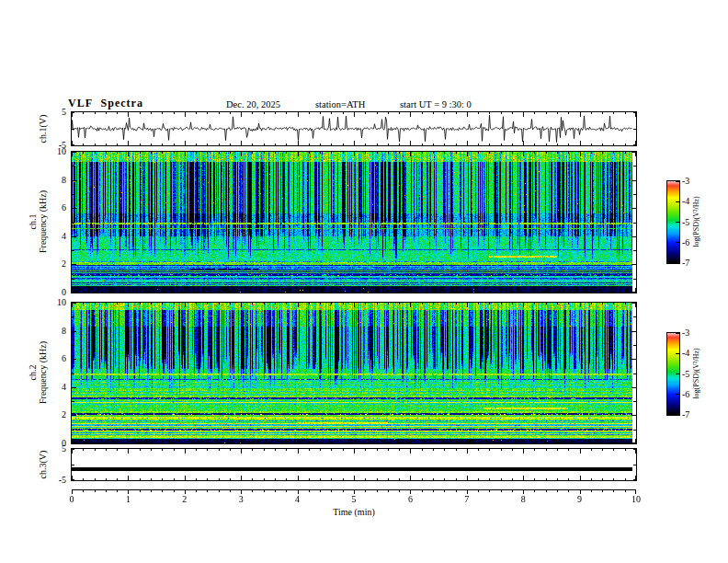 This screenshot has width=728, height=563. Describe the element at coordinates (106, 103) in the screenshot. I see `plot-title: VLF Spectra` at that location.